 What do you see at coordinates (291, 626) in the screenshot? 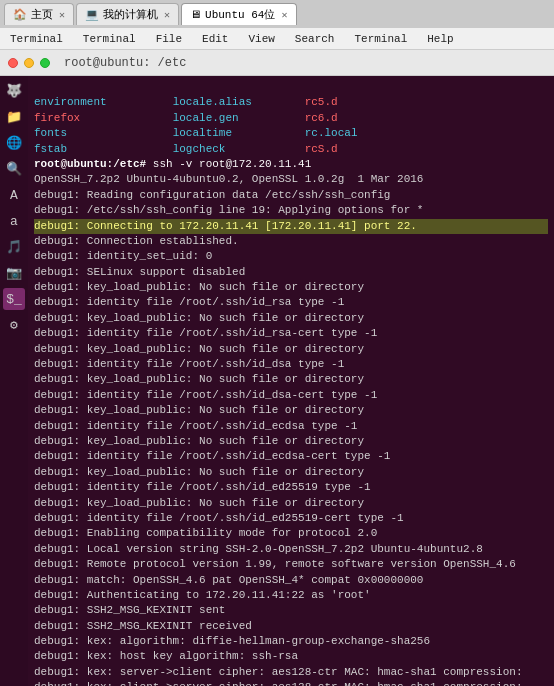
I see `debug-kexinit-recv: debug1: SSH2_MSG_KEXINIT received` at bounding box center [291, 626].